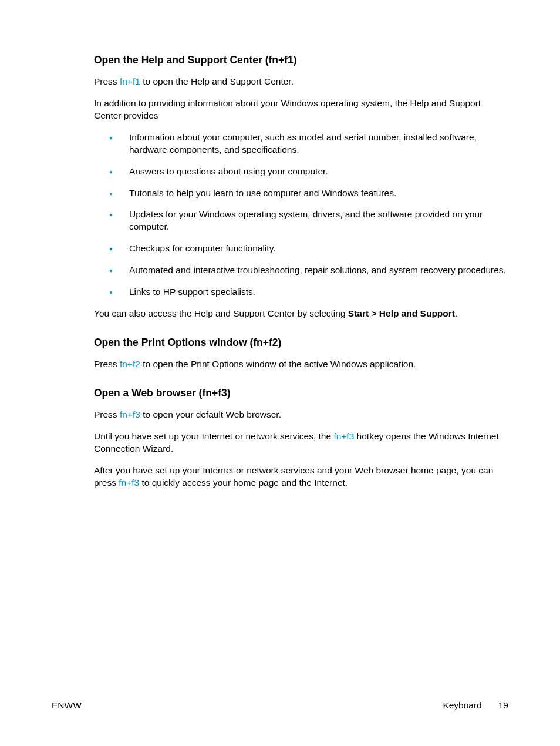 This screenshot has width=560, height=746. I want to click on list-item: Answers to questions about using your co…, so click(301, 172).